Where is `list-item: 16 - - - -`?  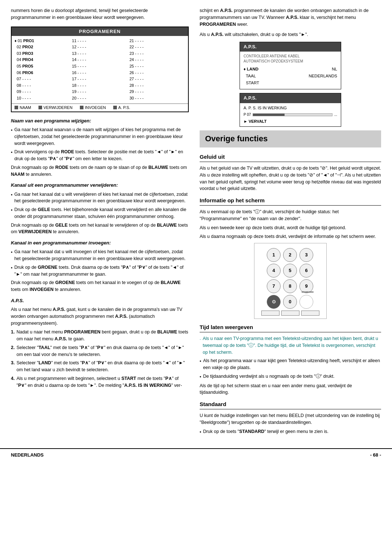
list-item: 16 - - - - is located at coordinates (99, 73).